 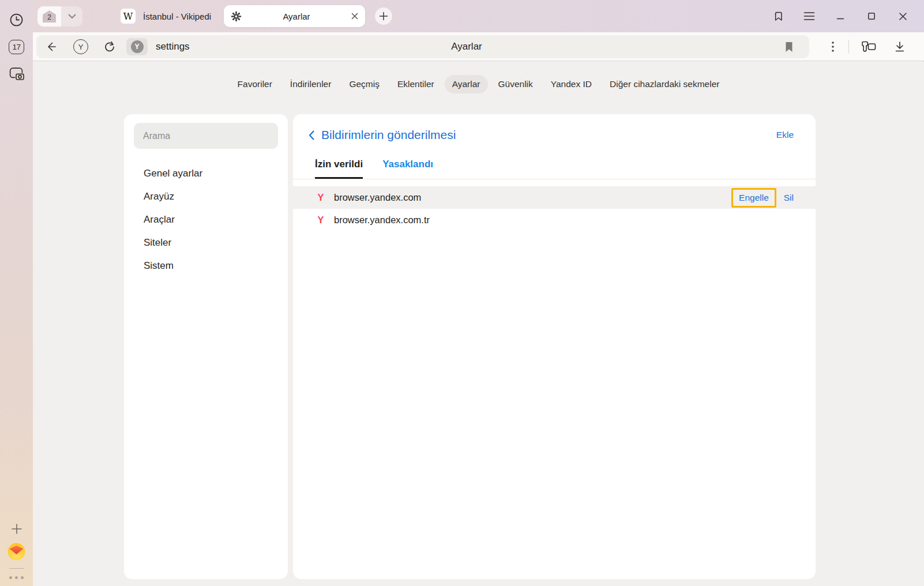 I want to click on add-site-button: Ekle, so click(x=785, y=135).